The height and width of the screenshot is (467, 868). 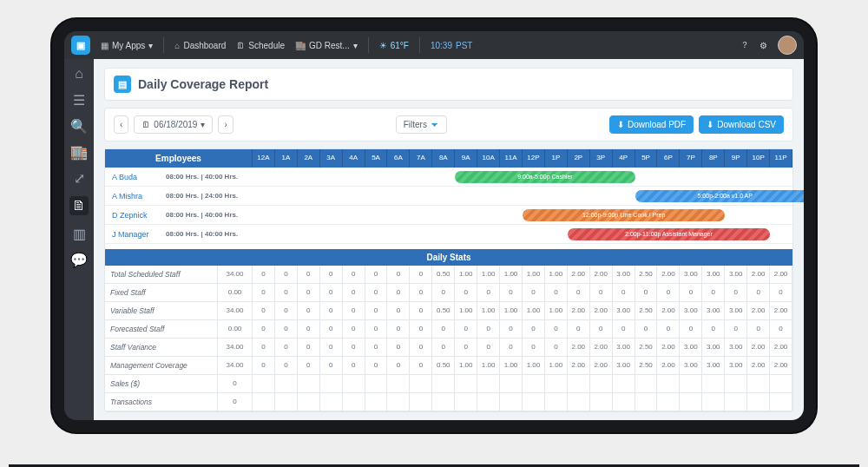 I want to click on sidebar-search-icon: 🔍, so click(x=79, y=126).